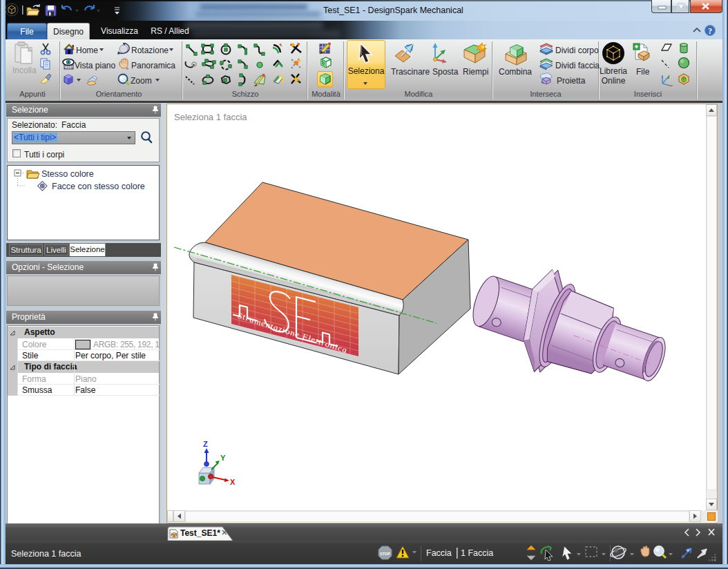 The image size is (728, 569). I want to click on svg-text: 1 Faccia, so click(477, 553).